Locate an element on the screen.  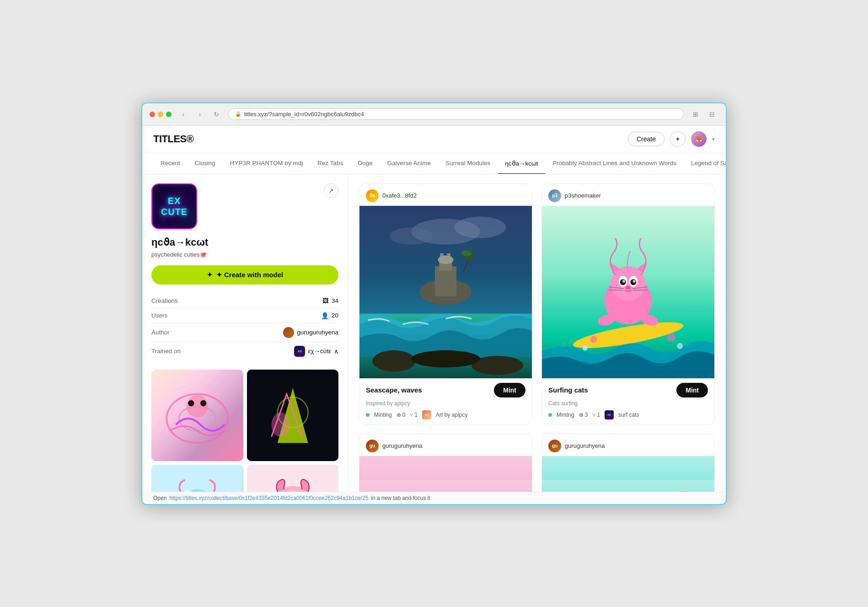
close-dot is located at coordinates (152, 114).